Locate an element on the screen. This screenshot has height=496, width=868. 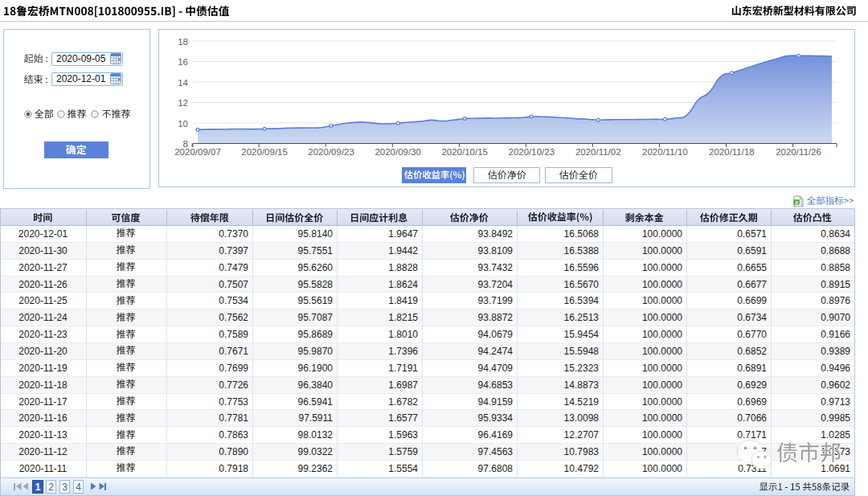
svg-text: 18 is located at coordinates (183, 42).